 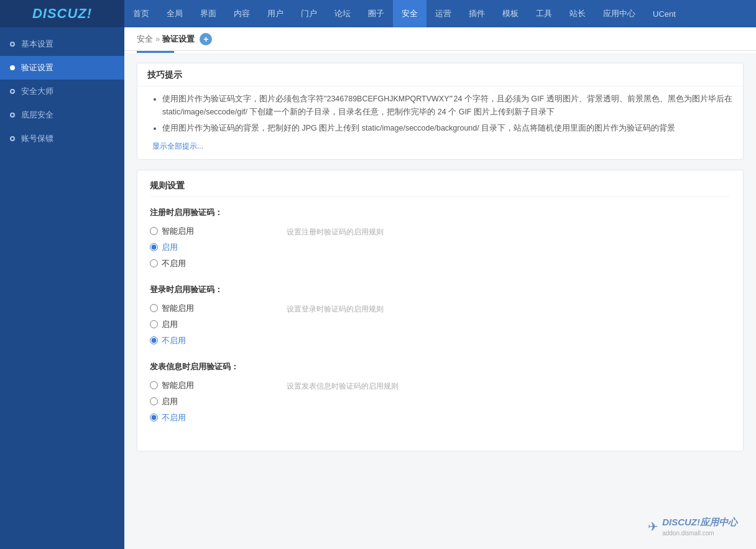 What do you see at coordinates (206, 308) in the screenshot?
I see `radio-item-1-0: 智能启用` at bounding box center [206, 308].